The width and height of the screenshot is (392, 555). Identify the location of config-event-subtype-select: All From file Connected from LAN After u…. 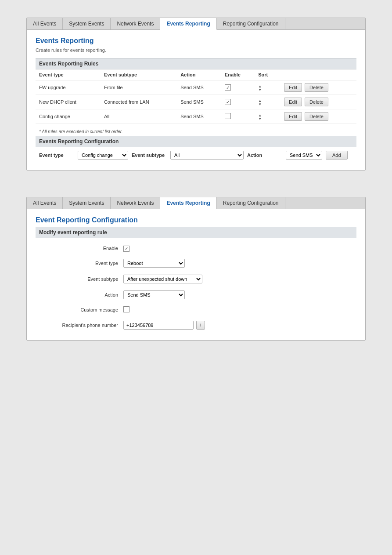
(207, 155).